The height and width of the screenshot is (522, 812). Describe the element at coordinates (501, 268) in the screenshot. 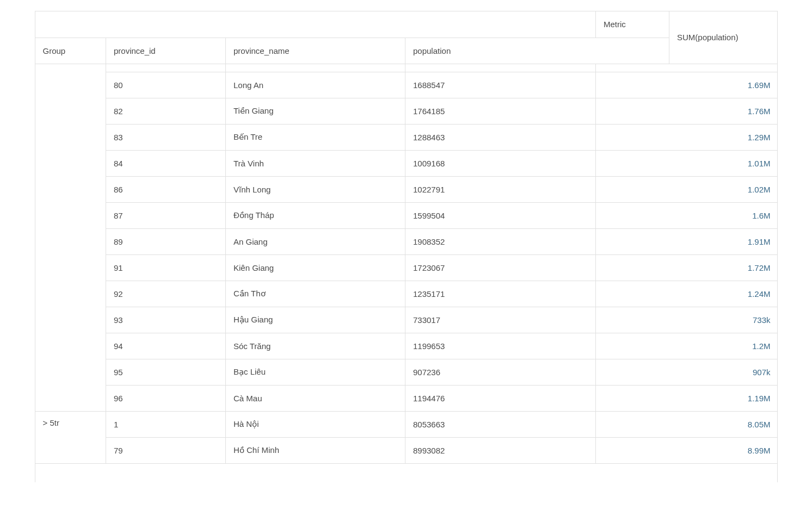

I see `cell-population: 1723067` at that location.